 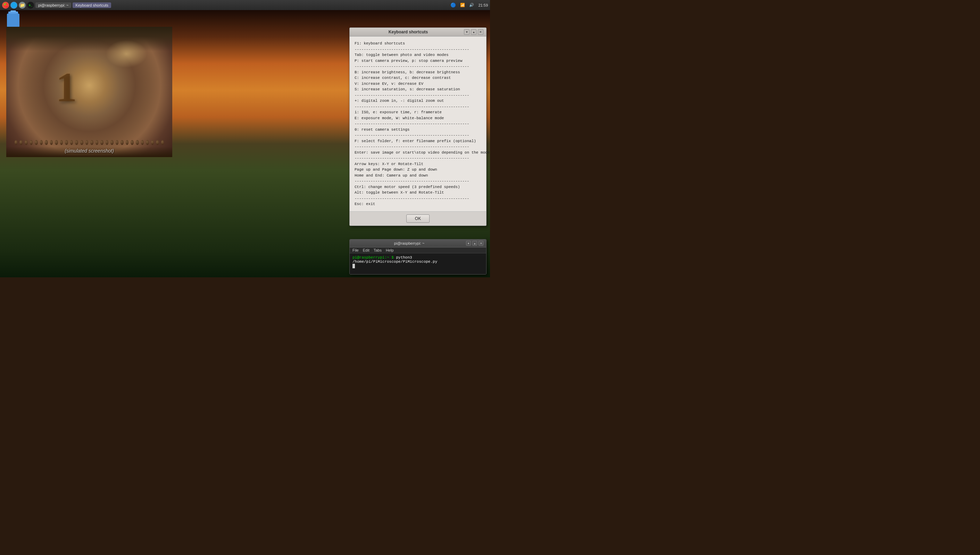 I want to click on terminal-title: pi@raspberrypi: ~, so click(x=409, y=243).